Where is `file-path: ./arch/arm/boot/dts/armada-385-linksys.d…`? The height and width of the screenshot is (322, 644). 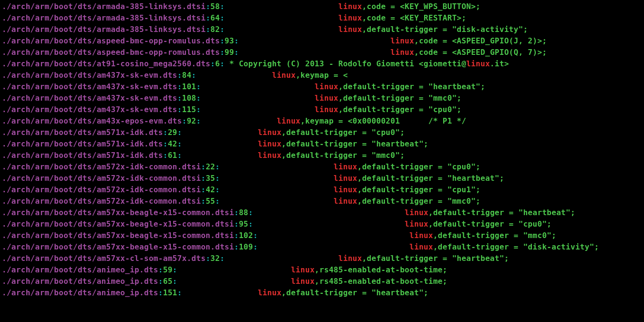 file-path: ./arch/arm/boot/dts/armada-385-linksys.d… is located at coordinates (104, 18).